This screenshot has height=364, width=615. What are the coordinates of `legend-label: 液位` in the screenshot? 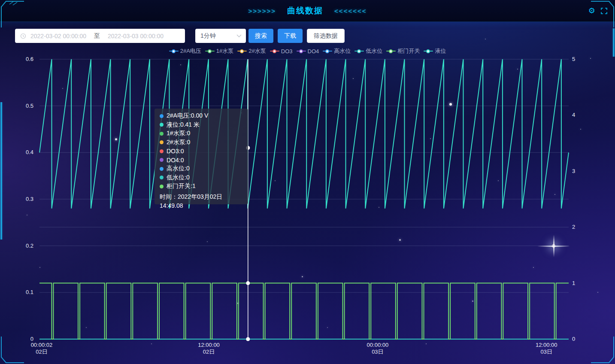 It's located at (440, 51).